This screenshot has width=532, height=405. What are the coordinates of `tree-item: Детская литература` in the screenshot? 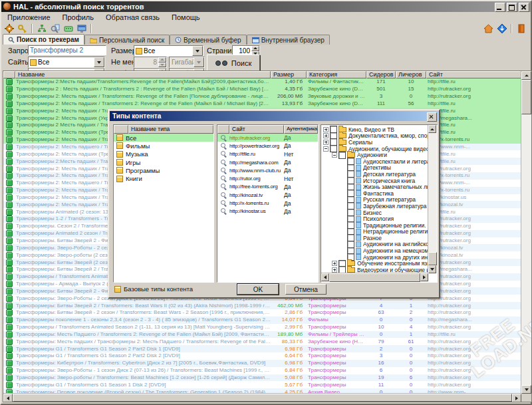 It's located at (375, 174).